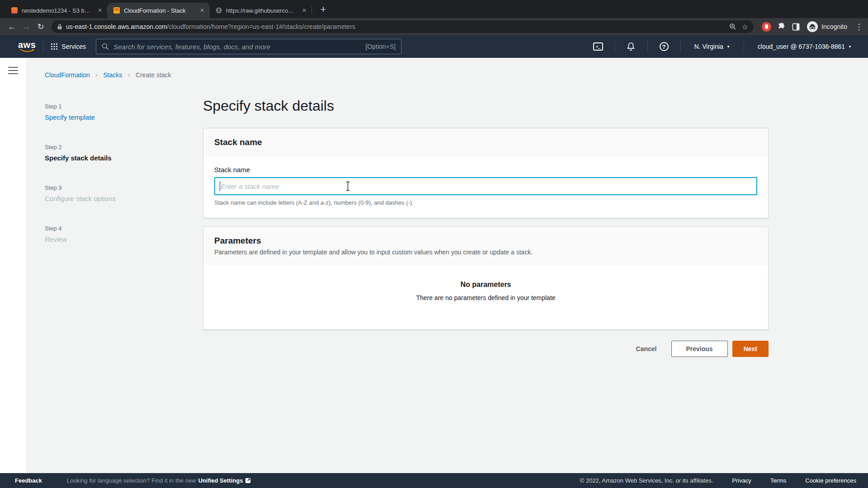  What do you see at coordinates (68, 47) in the screenshot?
I see `services-menu: Services` at bounding box center [68, 47].